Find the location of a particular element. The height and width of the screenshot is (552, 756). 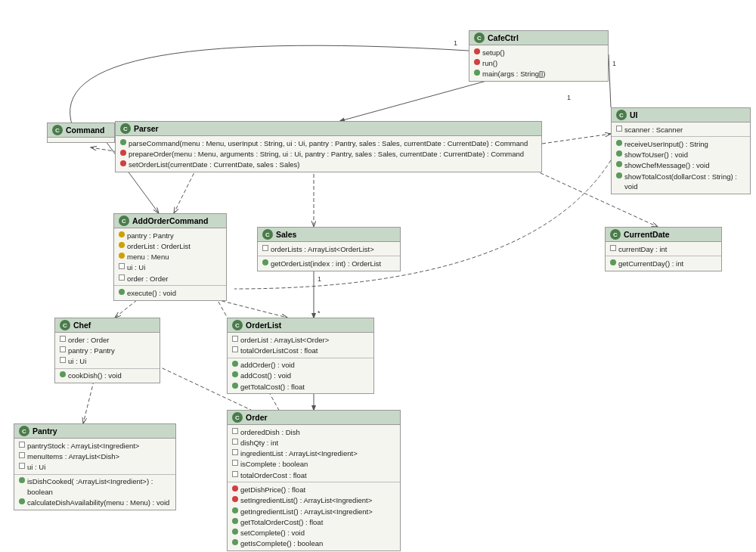

class-section-pantry-0: pantryStock : ArrayList<Ingredient>menuI… is located at coordinates (95, 457).